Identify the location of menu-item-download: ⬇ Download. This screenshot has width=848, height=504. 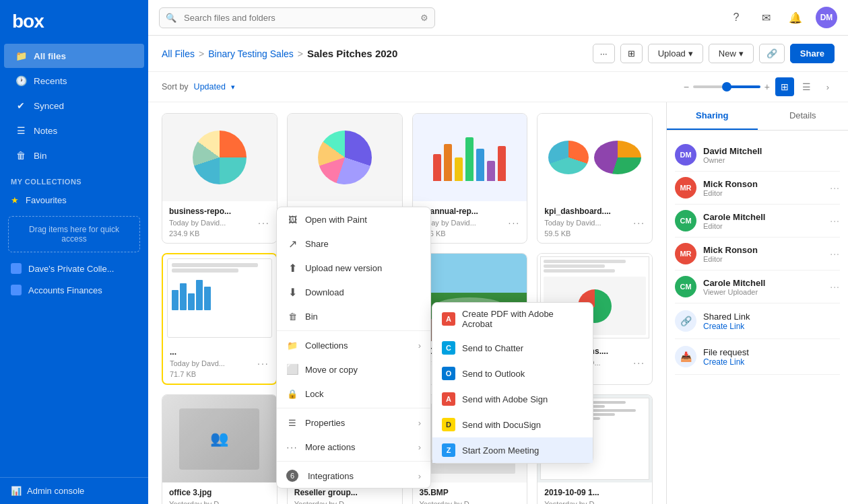
(354, 292).